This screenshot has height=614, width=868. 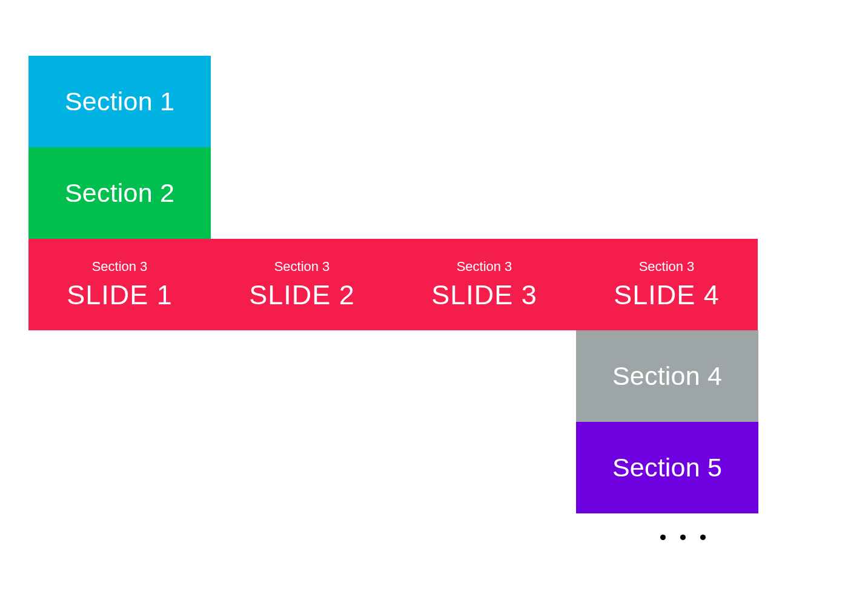 What do you see at coordinates (120, 285) in the screenshot?
I see `section-3-slide-1: Section 3 SLIDE 1` at bounding box center [120, 285].